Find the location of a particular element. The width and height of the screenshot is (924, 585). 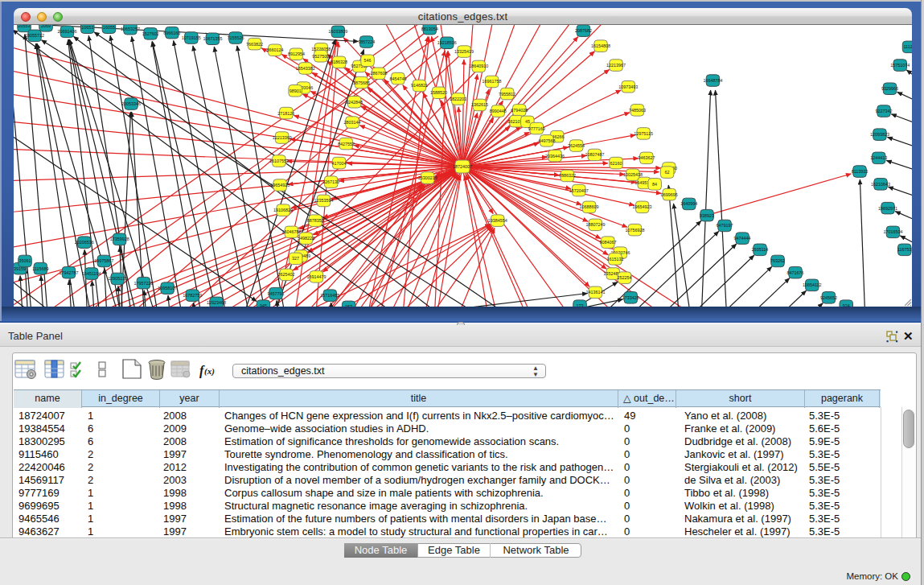

svg-text: 0699695 is located at coordinates (669, 195).